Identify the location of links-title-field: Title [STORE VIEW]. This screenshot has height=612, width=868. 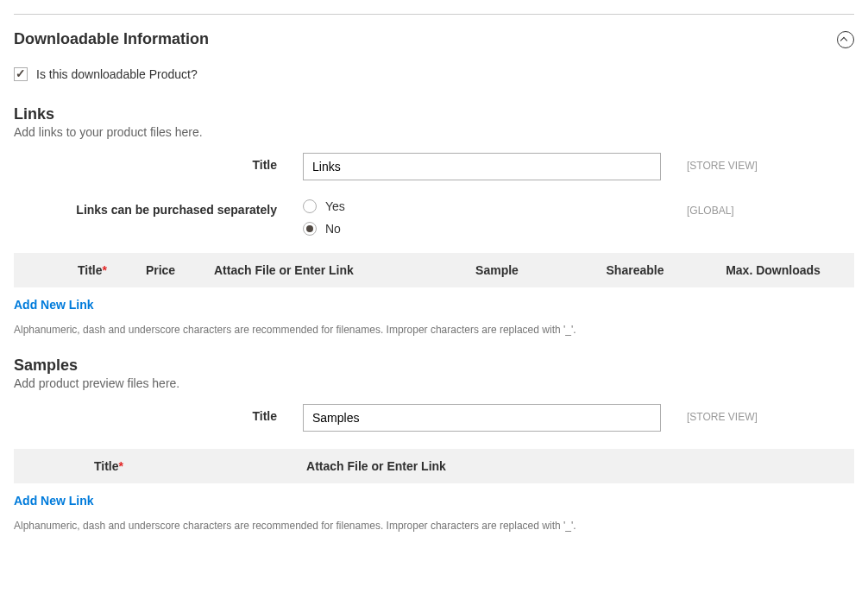
(434, 167).